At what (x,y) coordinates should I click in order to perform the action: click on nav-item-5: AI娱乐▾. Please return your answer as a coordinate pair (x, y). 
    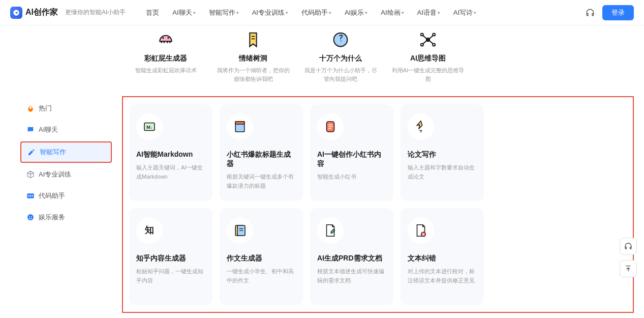
    Looking at the image, I should click on (356, 13).